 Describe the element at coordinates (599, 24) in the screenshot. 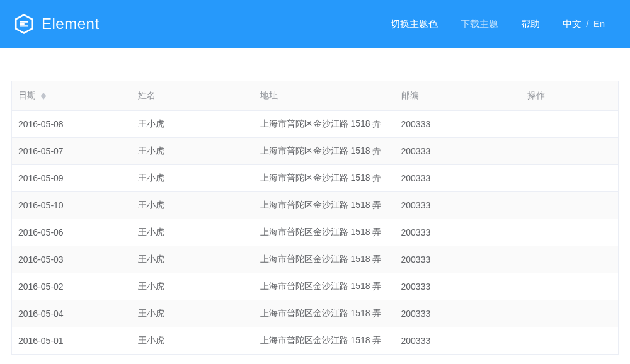

I see `lang-en: En` at that location.